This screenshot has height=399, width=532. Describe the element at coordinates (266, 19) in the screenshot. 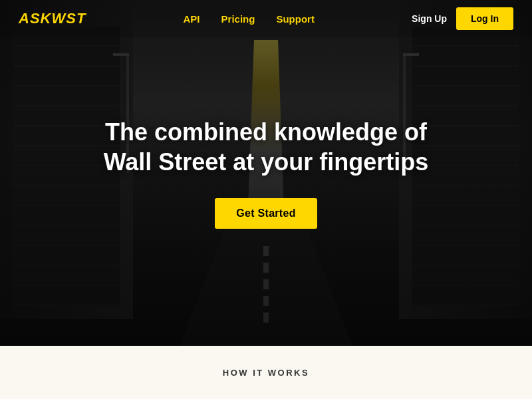

I see `navbar: AskWST API Pricing Support Sign Up Log I…` at that location.